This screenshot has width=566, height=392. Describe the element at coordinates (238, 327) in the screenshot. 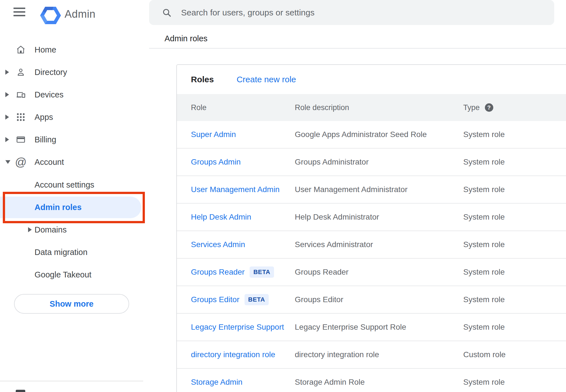

I see `role-link: Legacy Enterprise Support` at that location.